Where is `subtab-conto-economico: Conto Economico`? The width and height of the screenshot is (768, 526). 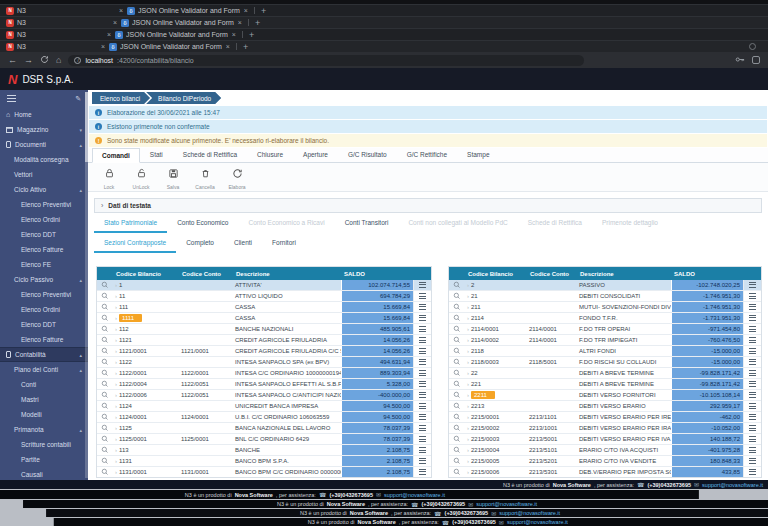
subtab-conto-economico: Conto Economico is located at coordinates (202, 223).